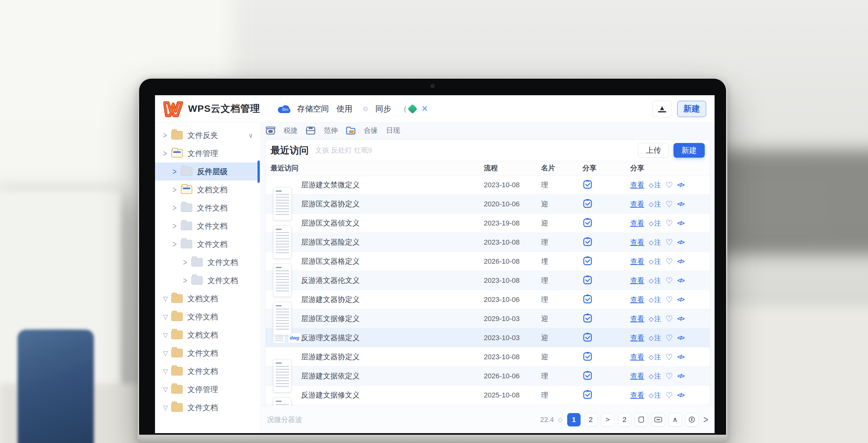 This screenshot has width=868, height=443. I want to click on tree-item: ▽ 文件文档, so click(208, 353).